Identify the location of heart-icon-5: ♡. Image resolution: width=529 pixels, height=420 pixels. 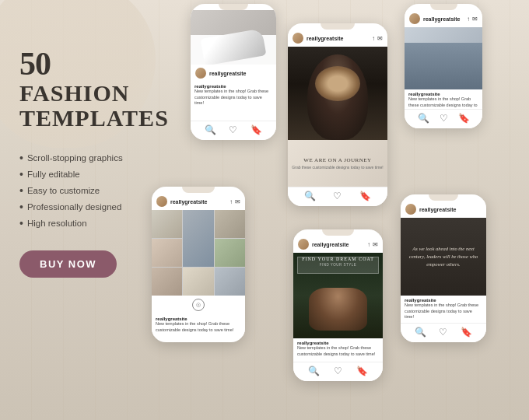
(338, 372).